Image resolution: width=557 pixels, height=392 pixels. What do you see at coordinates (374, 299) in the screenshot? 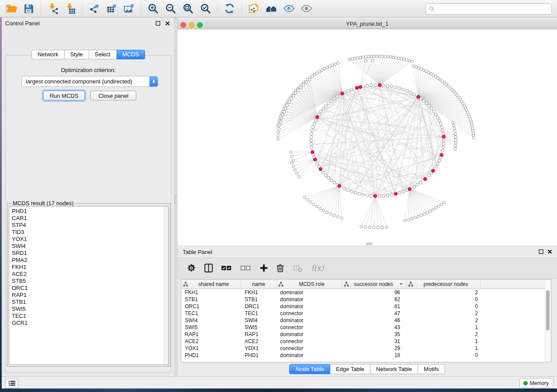
I see `cell-successor-nodes: 62` at bounding box center [374, 299].